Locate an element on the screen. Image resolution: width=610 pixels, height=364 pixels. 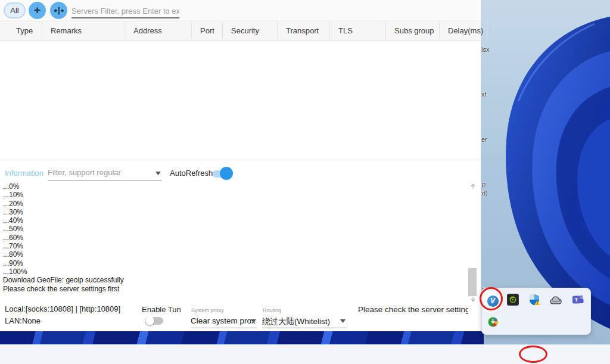
table-column-header: Address is located at coordinates (158, 31).